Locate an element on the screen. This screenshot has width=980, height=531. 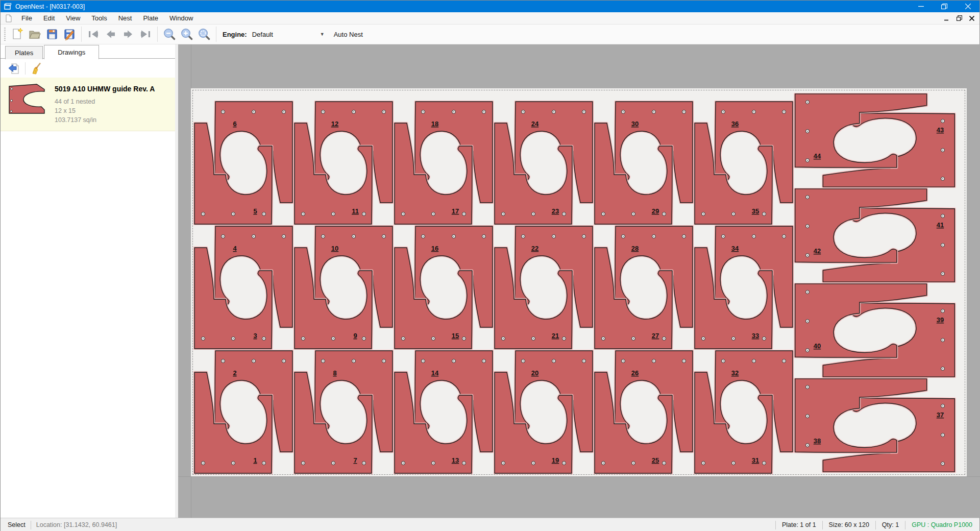
nested-part-pair-26-25: 2625 is located at coordinates (644, 412).